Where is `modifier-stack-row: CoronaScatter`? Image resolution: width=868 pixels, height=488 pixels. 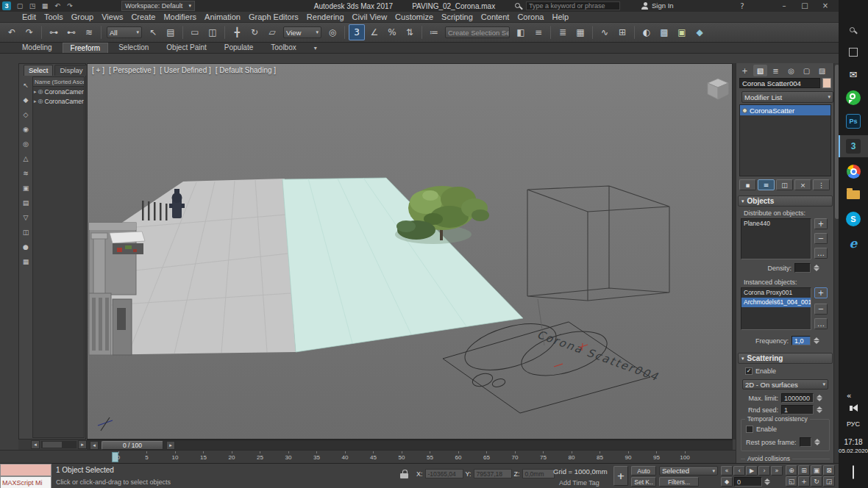 modifier-stack-row: CoronaScatter is located at coordinates (786, 110).